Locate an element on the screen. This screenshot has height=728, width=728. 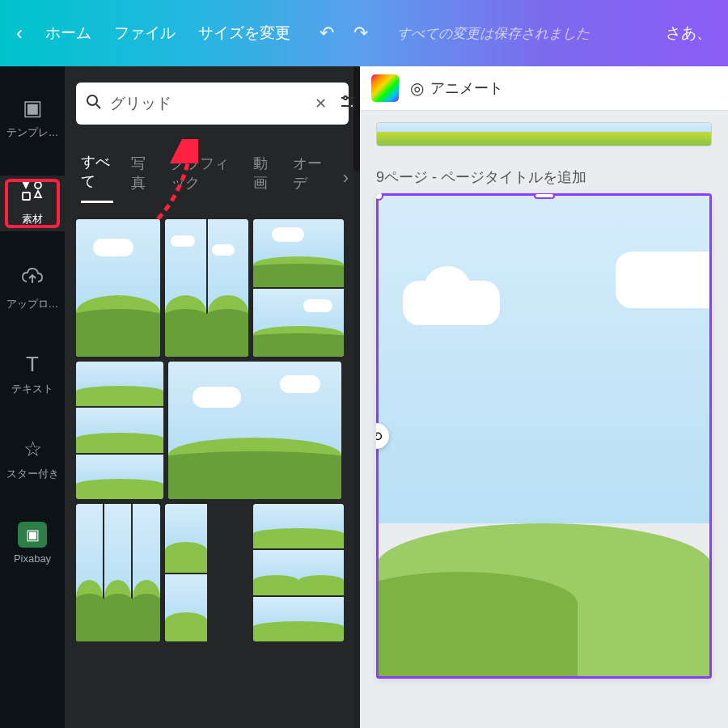
left-sidebar: ▣ テンプレ… 素材 アップロ… T テキスト ☆ スター付き ▣ Pixaba… is located at coordinates (32, 397).